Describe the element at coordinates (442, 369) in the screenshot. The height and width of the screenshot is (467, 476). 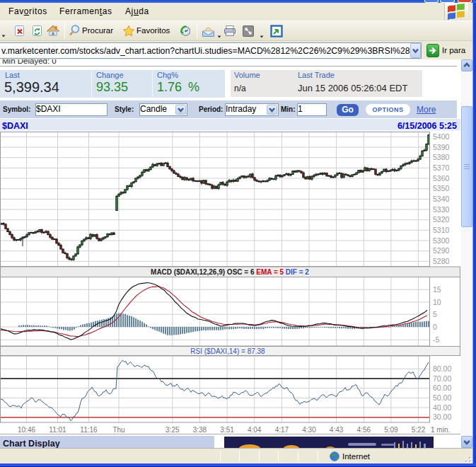
I see `svg-text: 80.00` at that location.